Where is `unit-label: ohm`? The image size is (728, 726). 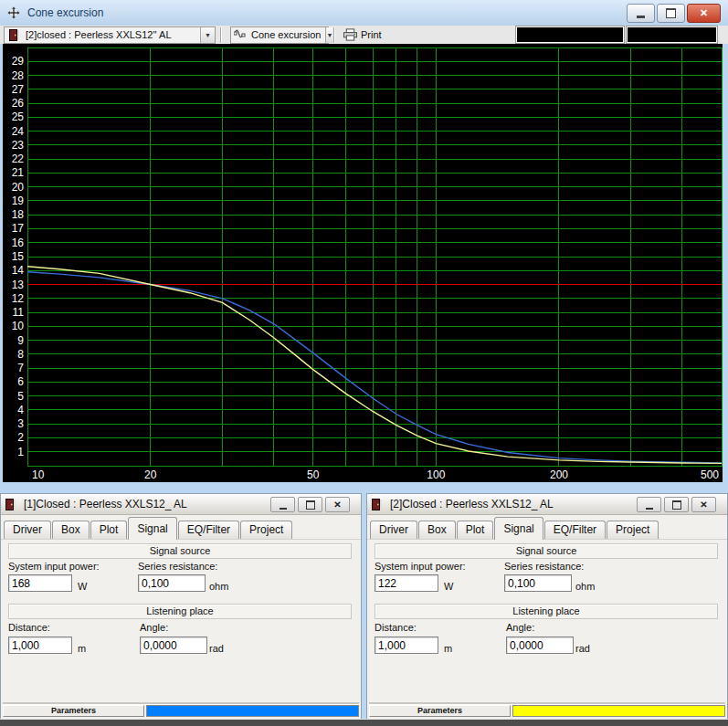 unit-label: ohm is located at coordinates (585, 586).